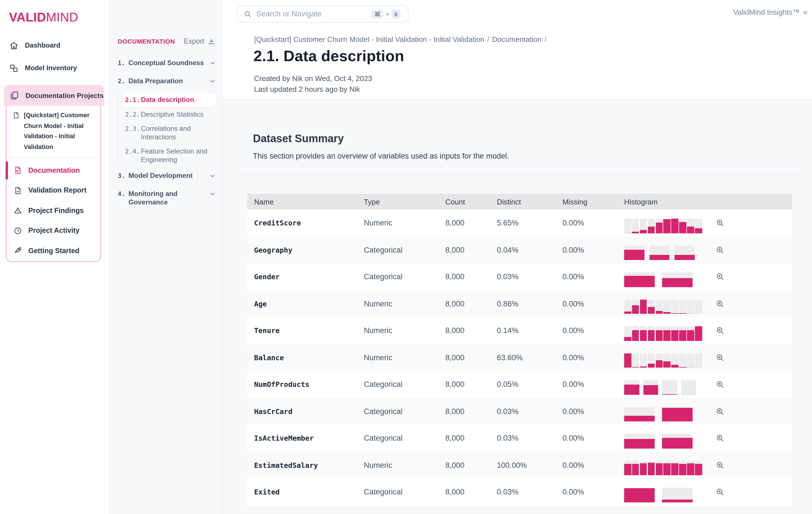 The width and height of the screenshot is (812, 514). Describe the element at coordinates (169, 100) in the screenshot. I see `tree-item-2-1-: 2.1.Data description` at that location.